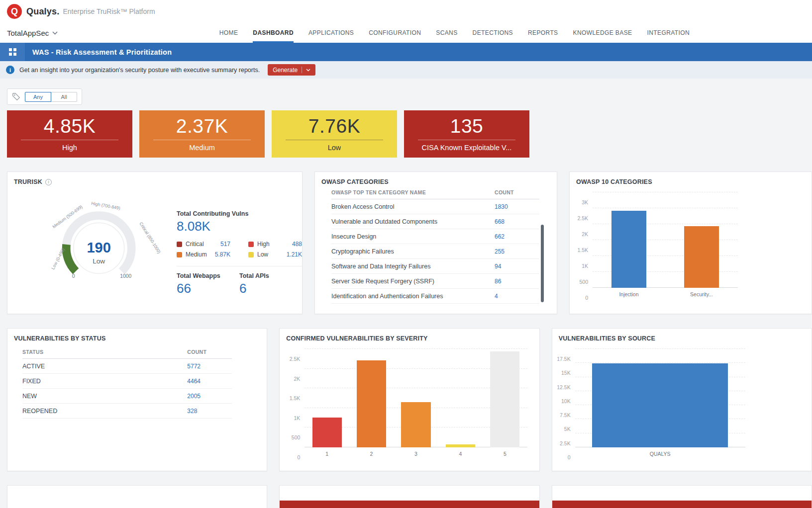 The image size is (812, 508). Describe the element at coordinates (467, 148) in the screenshot. I see `stat-card-label: CISA Known Exploitable V...` at that location.